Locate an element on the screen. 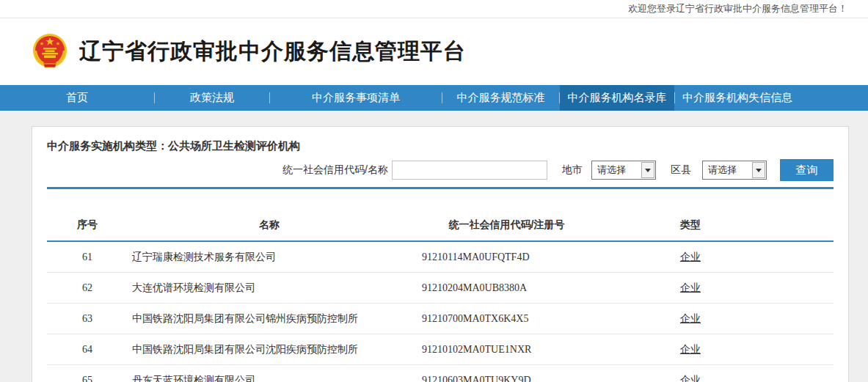  row-name: 中国铁路沈阳局集团有限公司锦州疾病预防控制所 is located at coordinates (269, 319).